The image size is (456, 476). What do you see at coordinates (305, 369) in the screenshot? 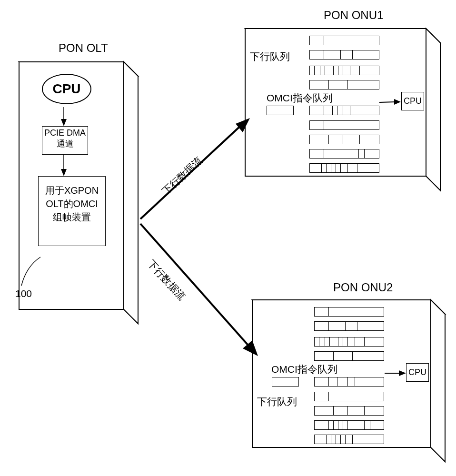
I see `onu2-omci-label: OMCI指令队列` at bounding box center [305, 369].